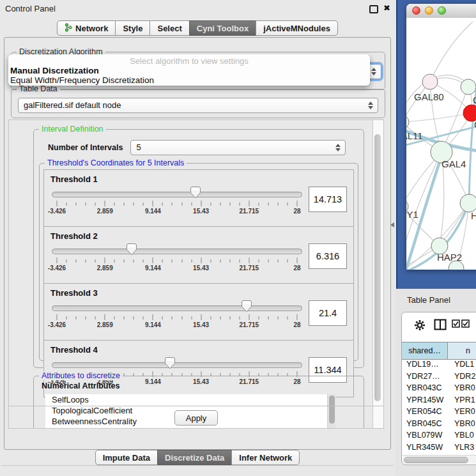 This screenshot has height=476, width=476. What do you see at coordinates (425, 400) in the screenshot?
I see `cell-shared-name: YPR145W` at bounding box center [425, 400].